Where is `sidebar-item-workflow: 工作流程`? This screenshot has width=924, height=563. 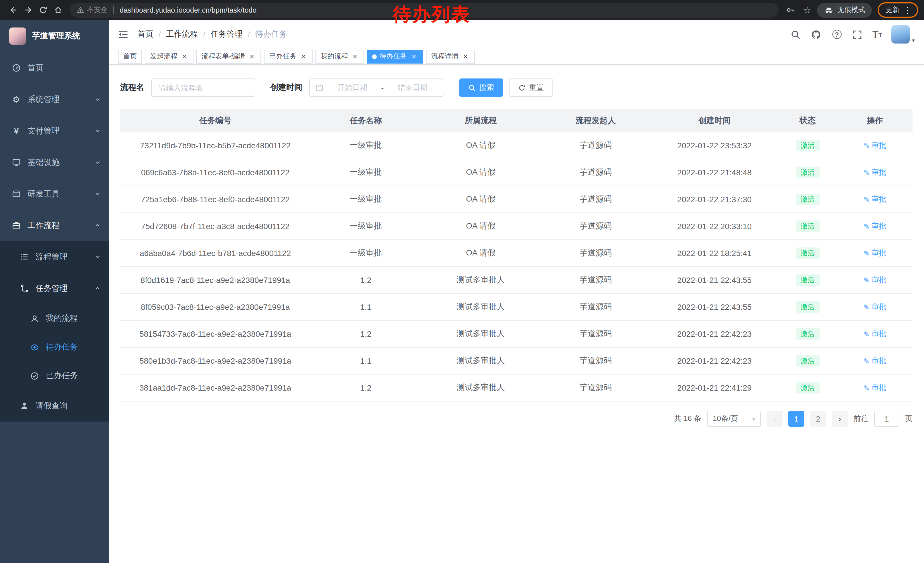 sidebar-item-workflow: 工作流程 is located at coordinates (54, 225).